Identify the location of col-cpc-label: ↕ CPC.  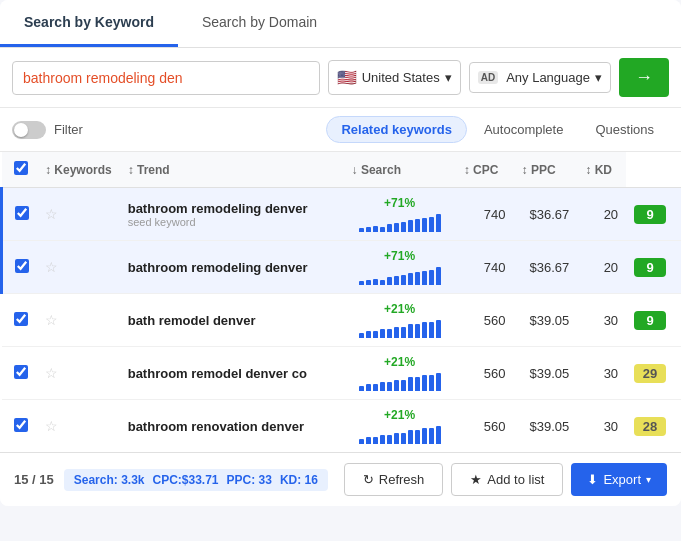
(482, 170).